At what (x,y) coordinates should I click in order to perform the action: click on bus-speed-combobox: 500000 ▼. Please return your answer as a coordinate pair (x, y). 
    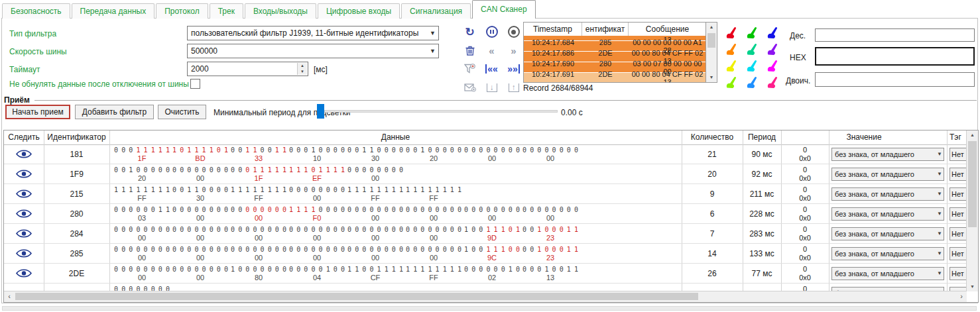
    Looking at the image, I should click on (313, 51).